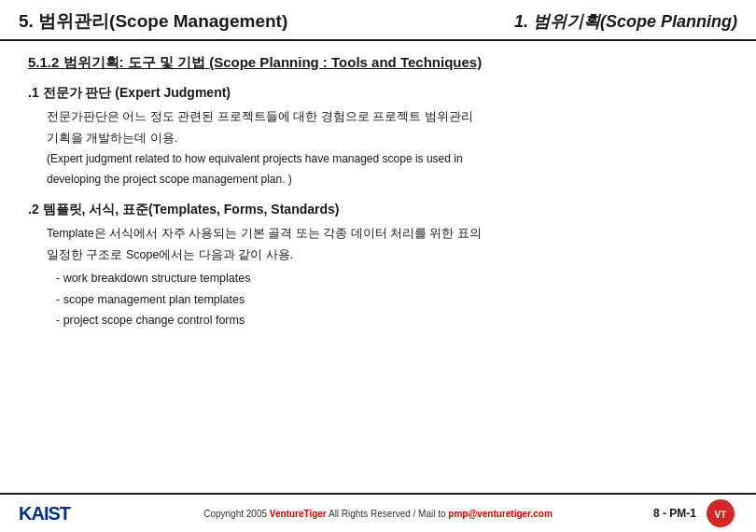 The height and width of the screenshot is (532, 756). What do you see at coordinates (378, 63) in the screenshot?
I see `section-title: 5.1.2 범위기획: 도구 및 기법 (Scope Planning : To…` at bounding box center [378, 63].